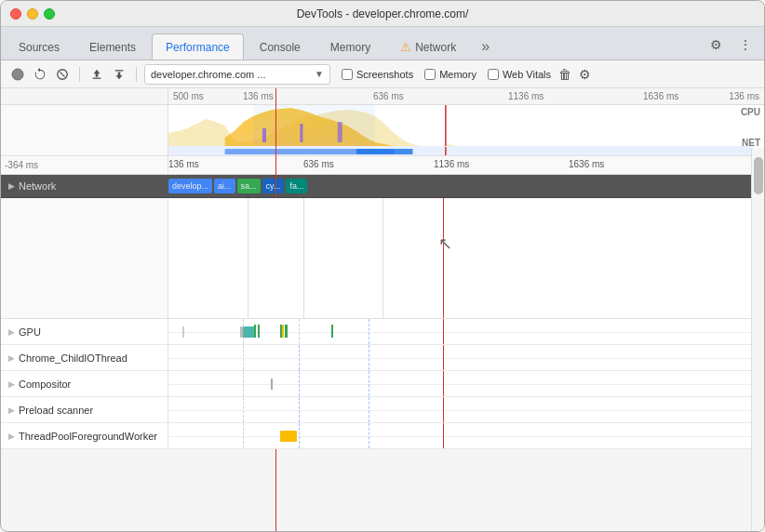 The height and width of the screenshot is (532, 765). I want to click on ruler-mark-500: 500 ms, so click(188, 97).